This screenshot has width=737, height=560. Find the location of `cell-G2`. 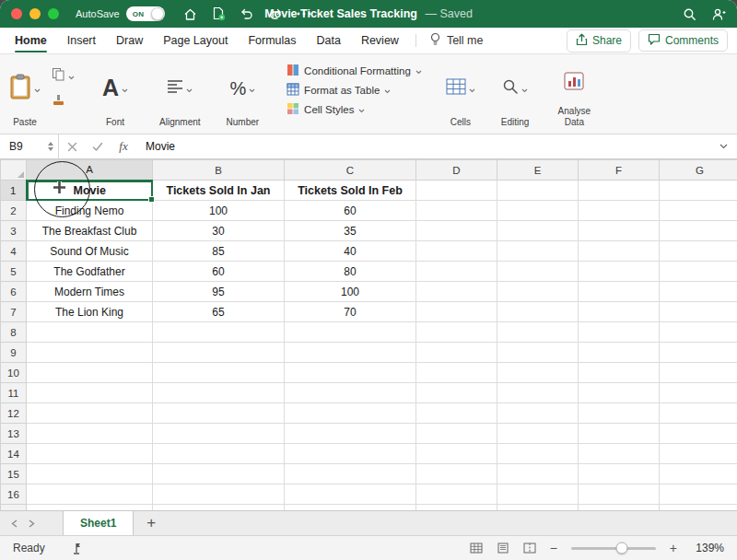

cell-G2 is located at coordinates (698, 211).